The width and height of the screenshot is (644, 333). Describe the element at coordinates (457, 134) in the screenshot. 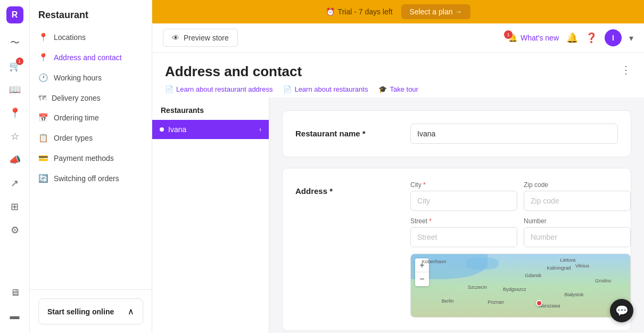

I see `restaurant-name-row: Restaurant name *` at that location.